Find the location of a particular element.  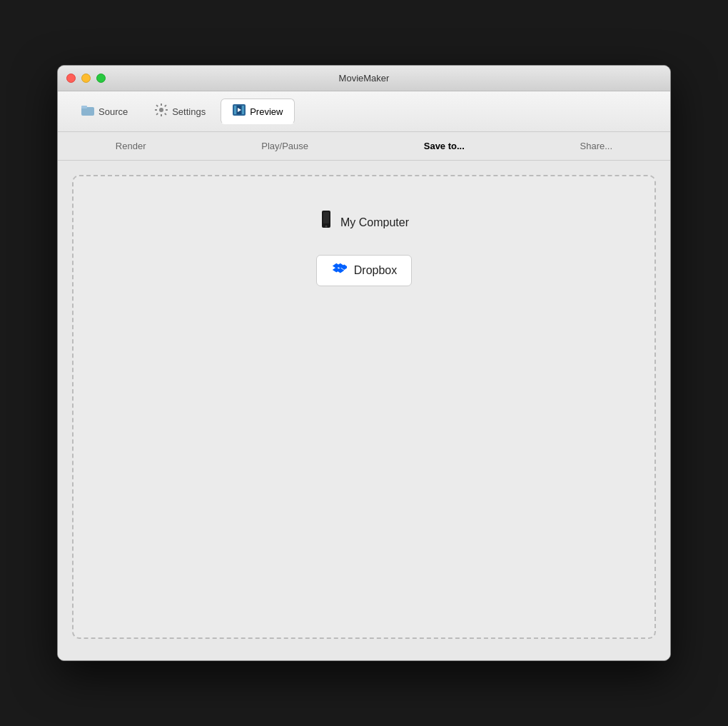

minimize-button is located at coordinates (86, 79).